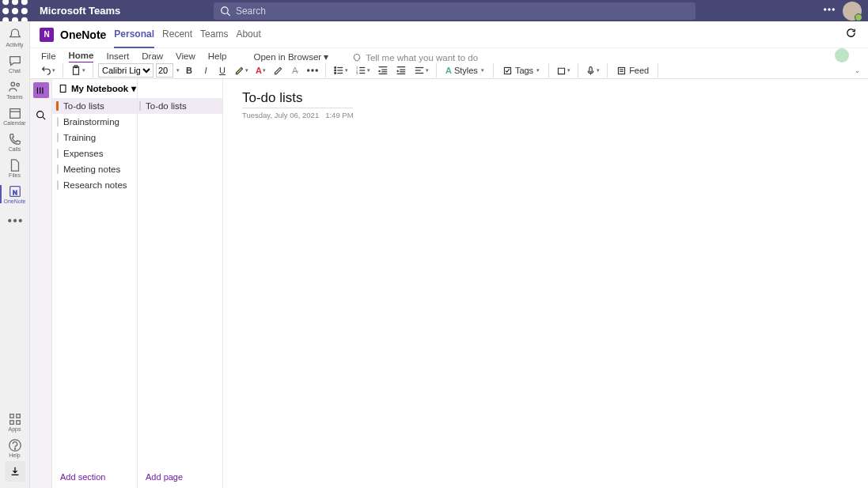  What do you see at coordinates (401, 70) in the screenshot?
I see `indent-button` at bounding box center [401, 70].